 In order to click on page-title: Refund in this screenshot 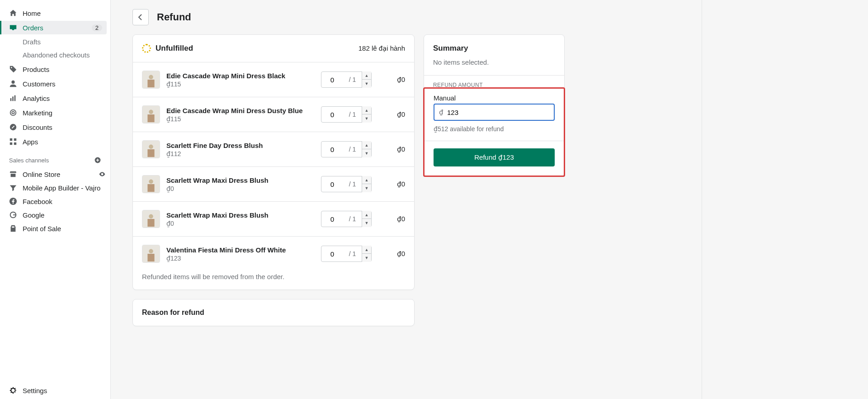, I will do `click(174, 17)`.